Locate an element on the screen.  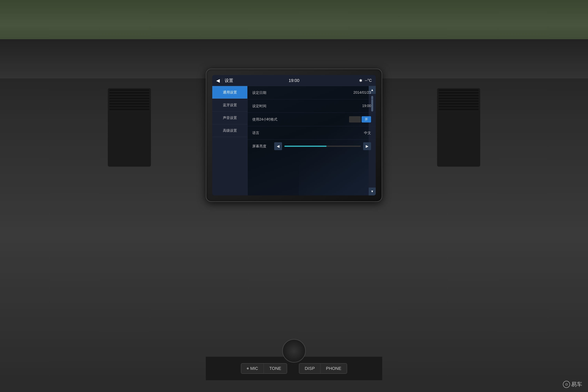
settings-row-language: 语言 中文 is located at coordinates (312, 133).